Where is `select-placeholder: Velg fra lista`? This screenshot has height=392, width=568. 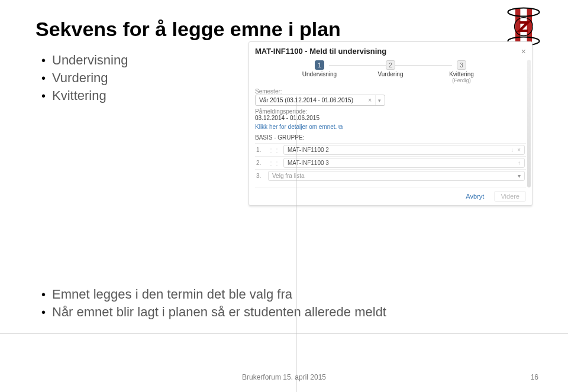
select-placeholder: Velg fra lista is located at coordinates (288, 176).